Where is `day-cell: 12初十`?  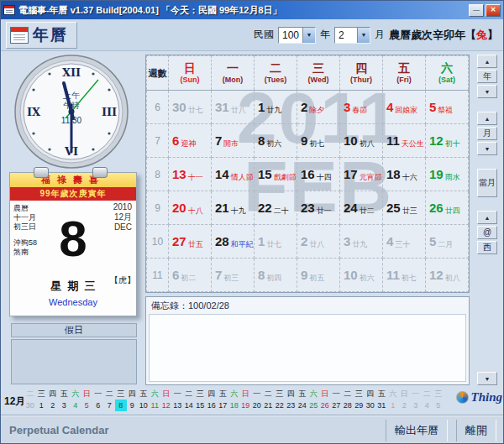
day-cell: 12初十 is located at coordinates (447, 141).